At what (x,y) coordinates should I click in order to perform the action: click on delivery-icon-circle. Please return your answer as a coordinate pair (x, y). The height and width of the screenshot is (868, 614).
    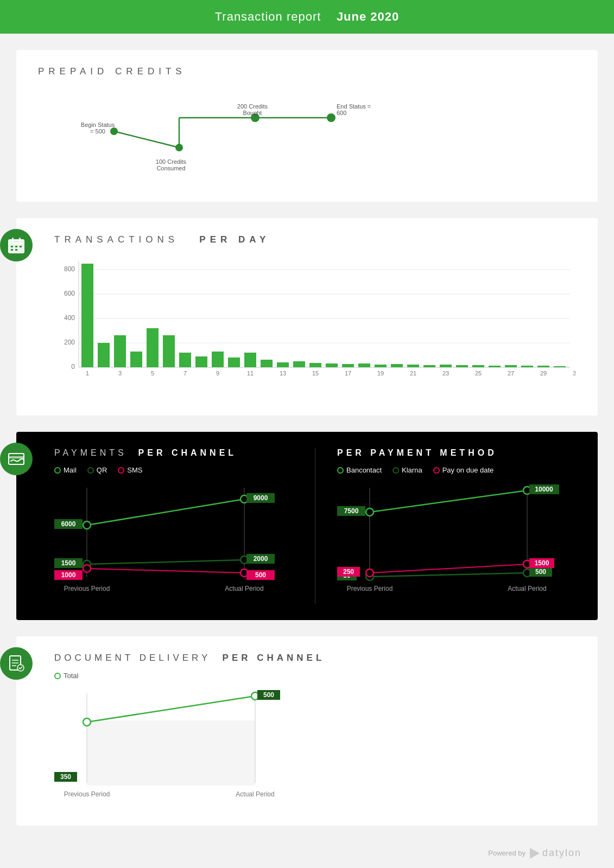
    Looking at the image, I should click on (16, 663).